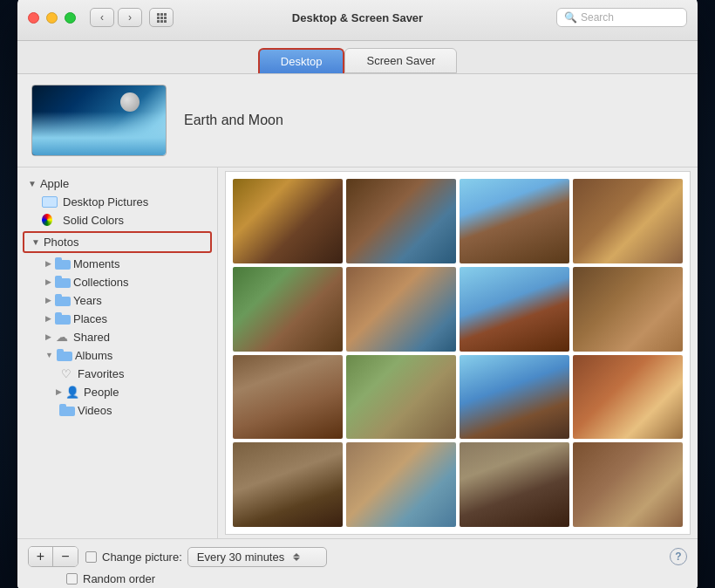 The height and width of the screenshot is (588, 715). What do you see at coordinates (62, 318) in the screenshot?
I see `places-folder-shape` at bounding box center [62, 318].